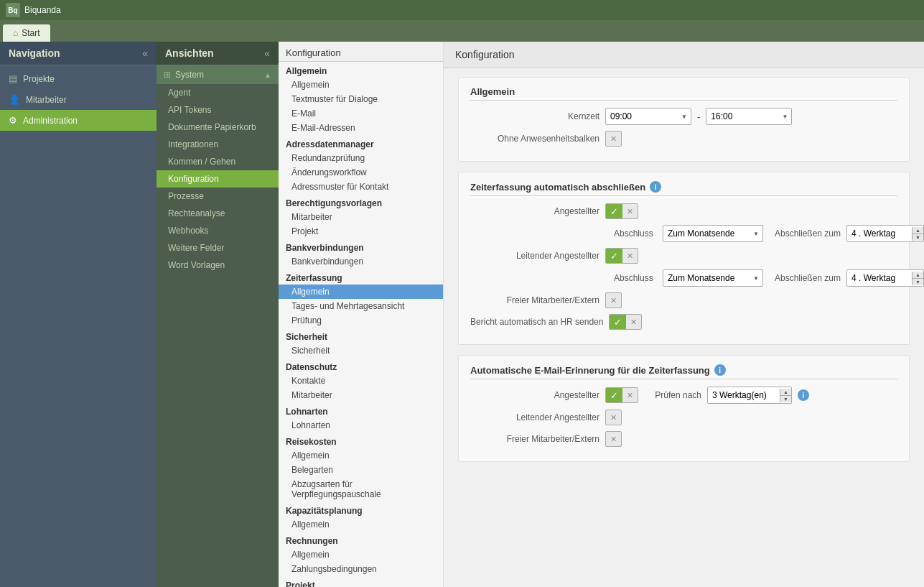  I want to click on config-item-ze-tages: Tages- und Mehrtagesansicht, so click(360, 306).